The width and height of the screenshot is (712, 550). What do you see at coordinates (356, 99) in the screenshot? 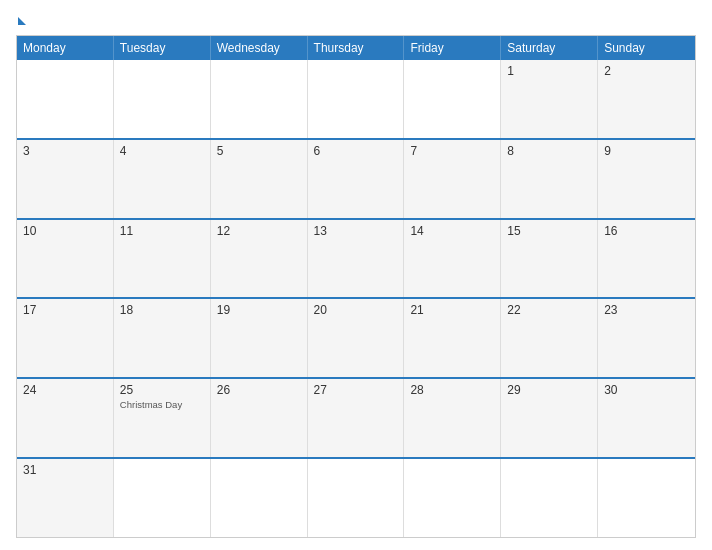
I see `calendar-row-1: 12` at bounding box center [356, 99].